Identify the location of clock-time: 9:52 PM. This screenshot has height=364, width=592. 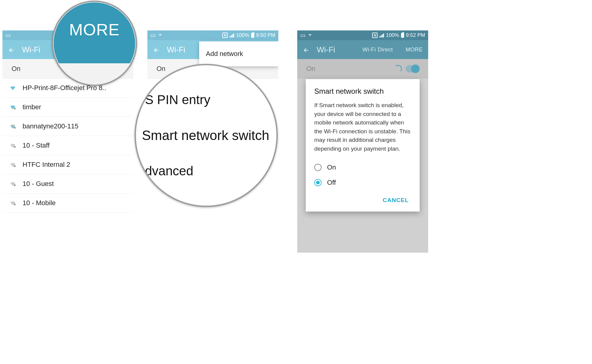
(415, 35).